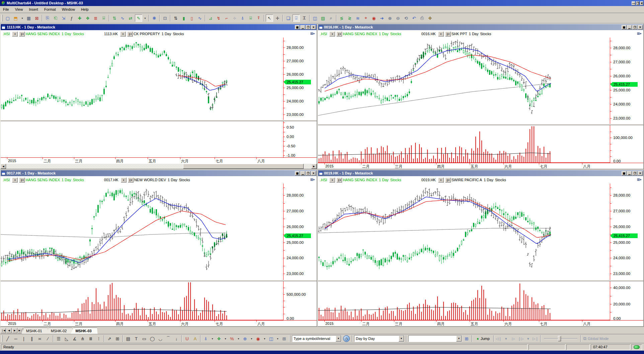  I want to click on block-chart-button: ⌸, so click(251, 18).